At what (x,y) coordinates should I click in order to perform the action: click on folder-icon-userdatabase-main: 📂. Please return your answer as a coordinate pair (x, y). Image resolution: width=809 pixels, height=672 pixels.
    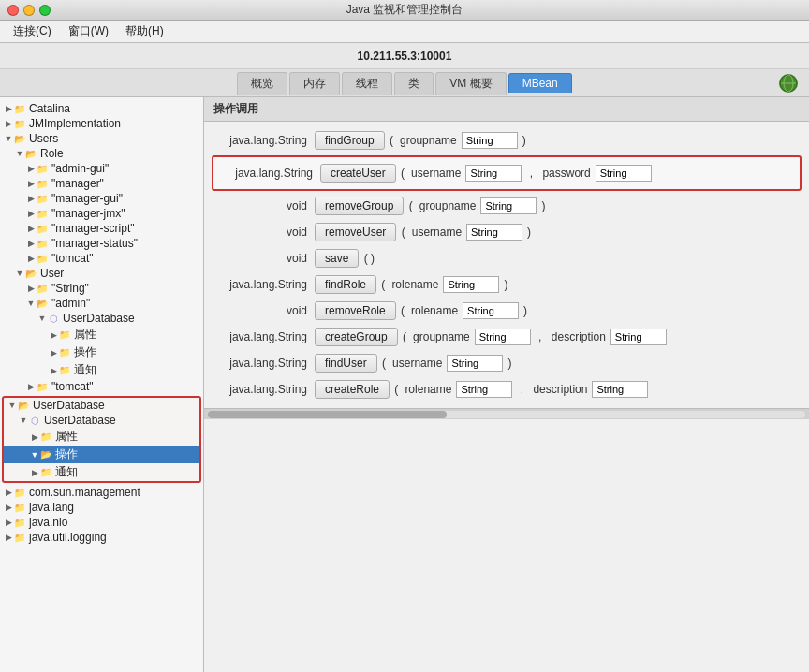
    Looking at the image, I should click on (23, 405).